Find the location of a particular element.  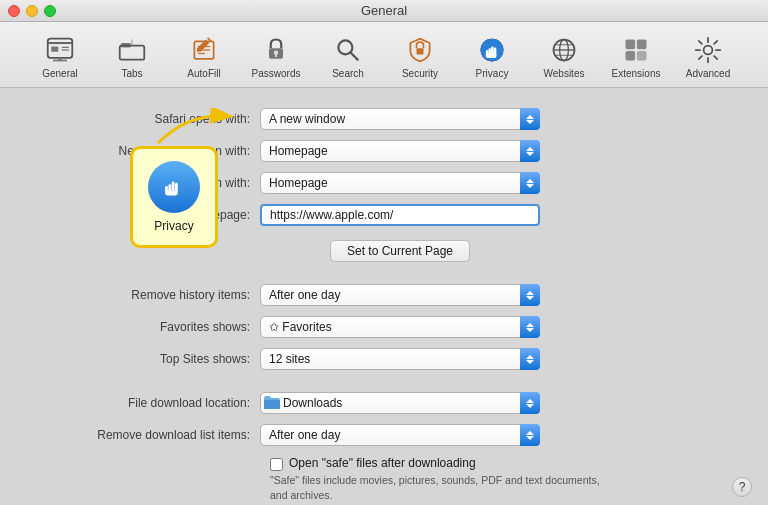

new-windows-select-wrapper: Homepage is located at coordinates (400, 151).